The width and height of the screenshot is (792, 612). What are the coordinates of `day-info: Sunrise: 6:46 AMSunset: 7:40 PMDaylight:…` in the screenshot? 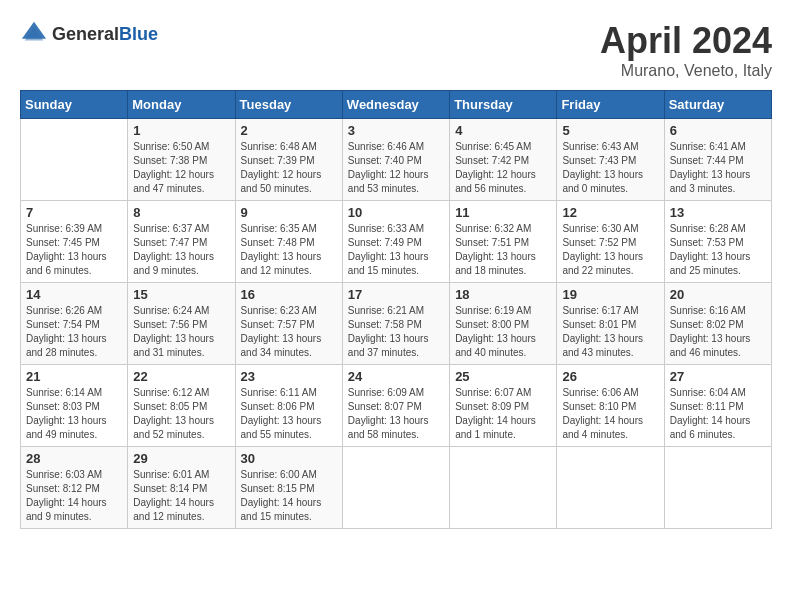 It's located at (396, 168).